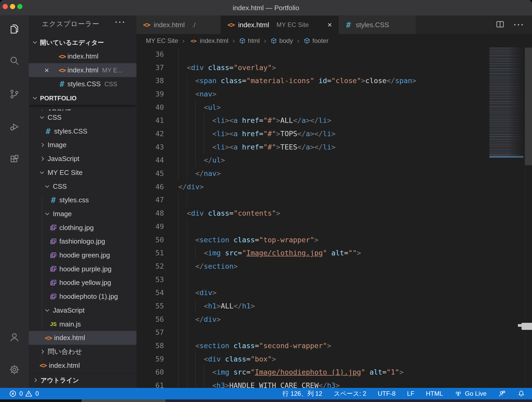 The image size is (532, 402). I want to click on status-notifications, so click(521, 394).